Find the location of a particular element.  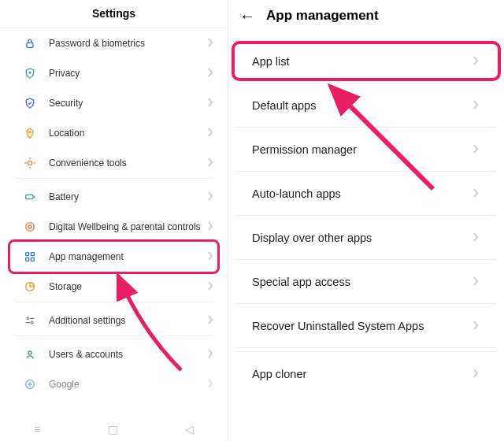

settings-item-label: Digital Wellbeing & parental controls is located at coordinates (128, 227).